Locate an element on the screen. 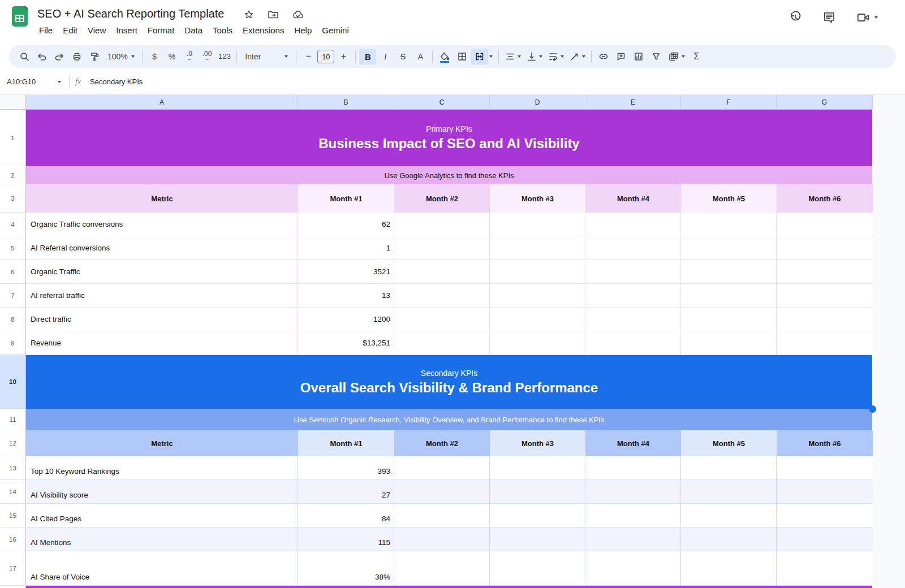 This screenshot has height=588, width=905. row-header-10: 10 is located at coordinates (13, 382).